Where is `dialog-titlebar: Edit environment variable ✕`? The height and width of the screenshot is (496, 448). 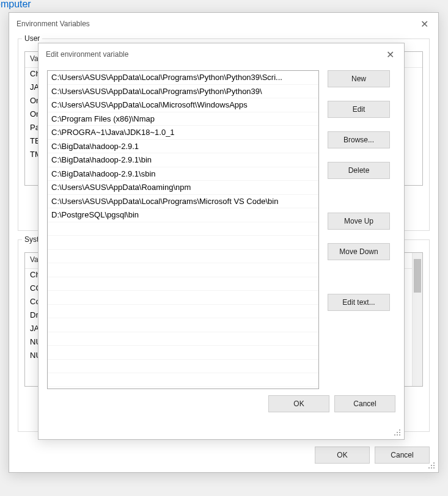
dialog-titlebar: Edit environment variable ✕ is located at coordinates (221, 53).